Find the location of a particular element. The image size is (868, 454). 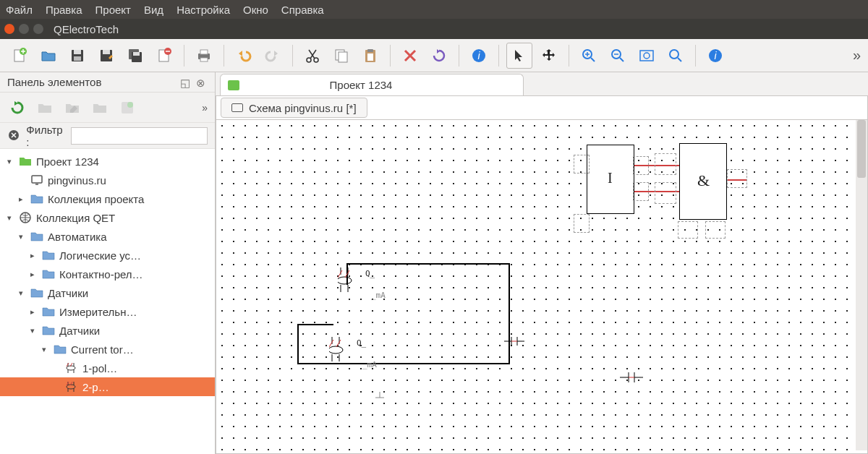

ct-label: Q_ is located at coordinates (370, 273).